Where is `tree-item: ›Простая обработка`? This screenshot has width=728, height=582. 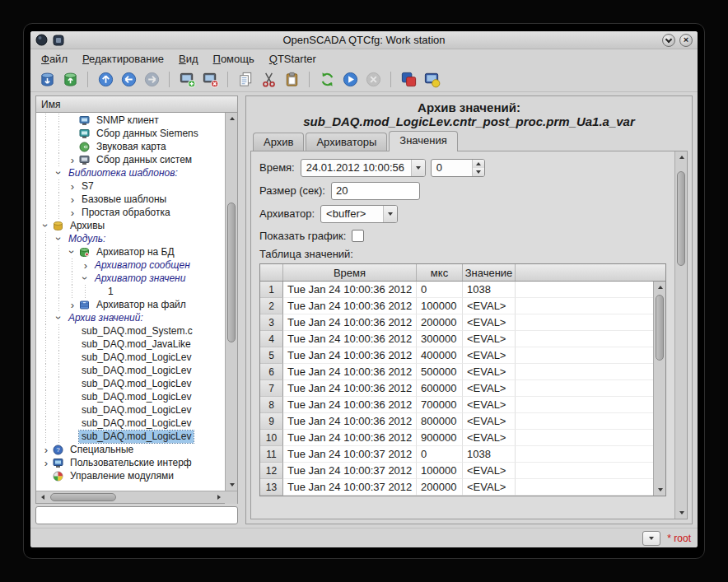 tree-item: ›Простая обработка is located at coordinates (130, 212).